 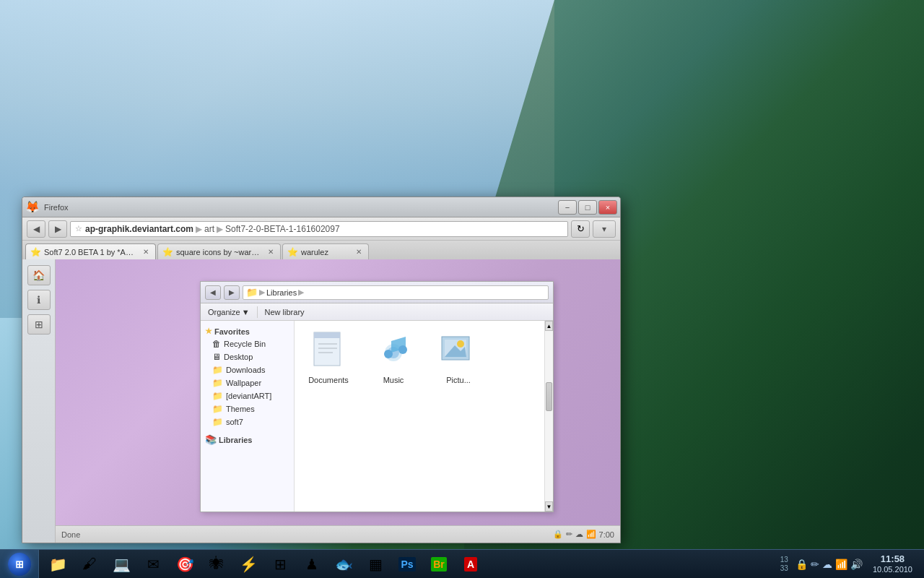 What do you see at coordinates (211, 439) in the screenshot?
I see `libraries-folder-icon: 📚` at bounding box center [211, 439].